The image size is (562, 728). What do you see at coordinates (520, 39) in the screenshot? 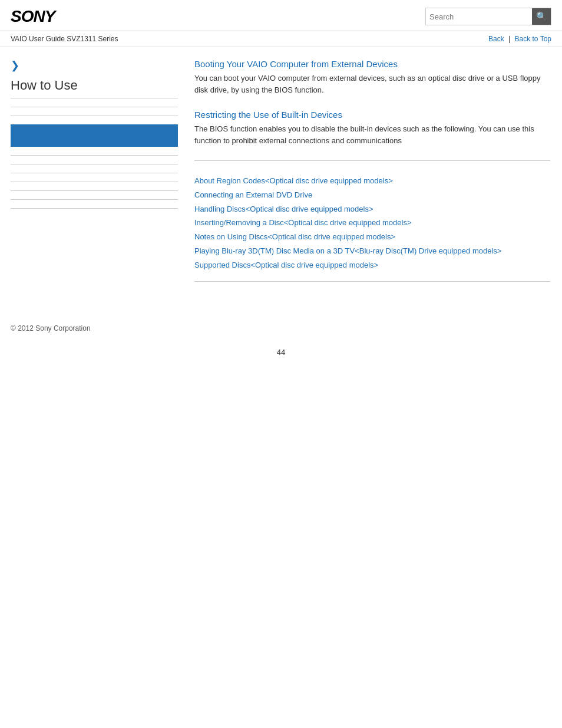
I see `nav-links: Back | Back to Top` at bounding box center [520, 39].